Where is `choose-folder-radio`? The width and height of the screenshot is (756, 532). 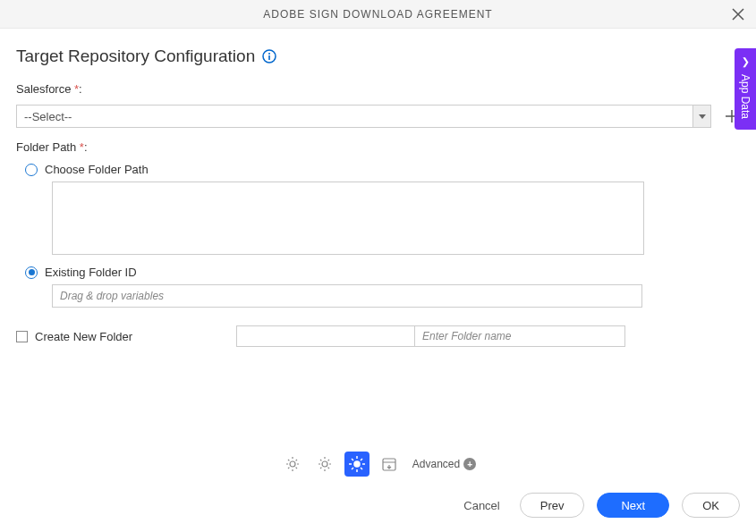 choose-folder-radio is located at coordinates (31, 170).